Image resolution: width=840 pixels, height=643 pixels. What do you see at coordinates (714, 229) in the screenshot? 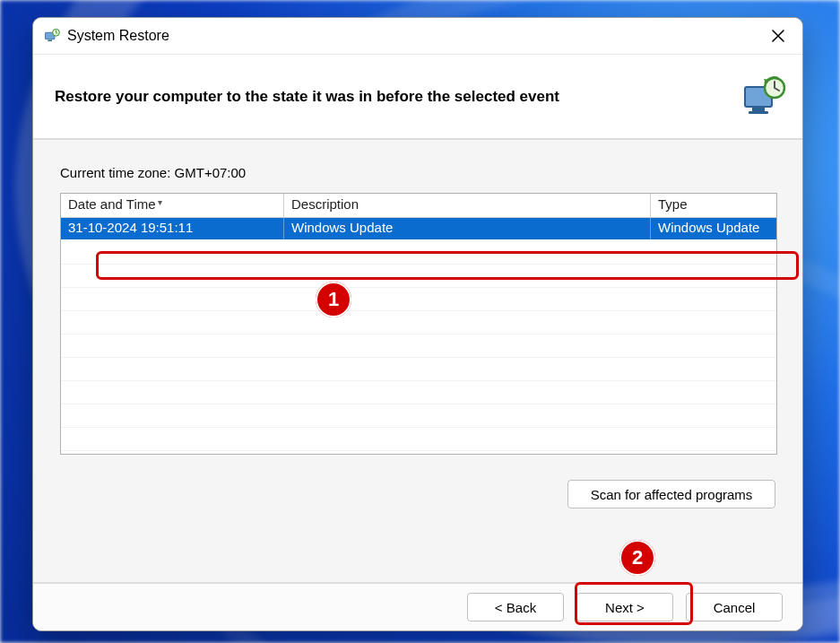
I see `cell-type: Windows Update` at bounding box center [714, 229].